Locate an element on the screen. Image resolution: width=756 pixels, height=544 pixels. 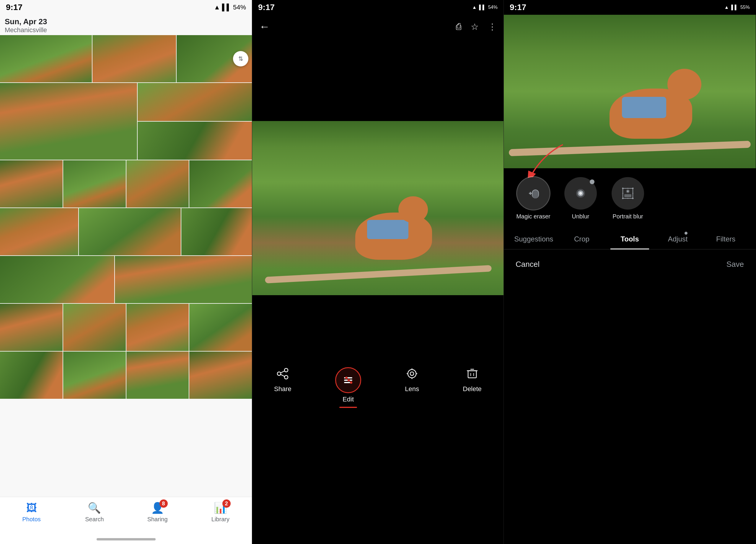
viewer-bottom-bar: Share Edit is located at coordinates (378, 384).